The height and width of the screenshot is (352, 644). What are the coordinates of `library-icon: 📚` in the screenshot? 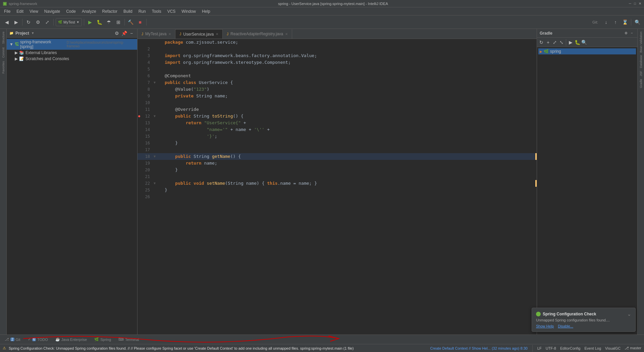 It's located at (21, 53).